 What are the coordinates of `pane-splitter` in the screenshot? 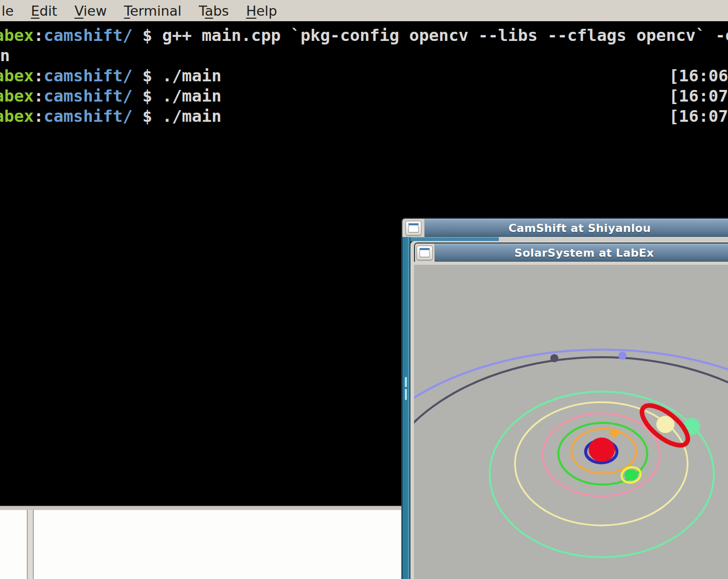 It's located at (30, 545).